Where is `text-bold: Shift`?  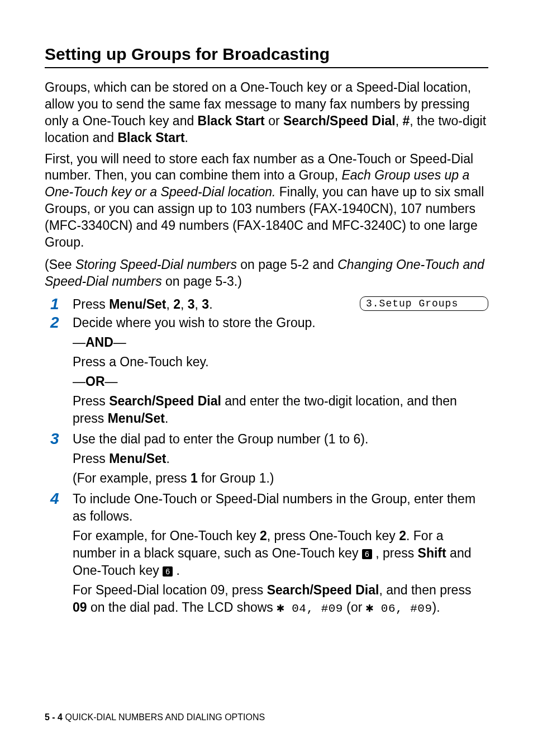 text-bold: Shift is located at coordinates (432, 553).